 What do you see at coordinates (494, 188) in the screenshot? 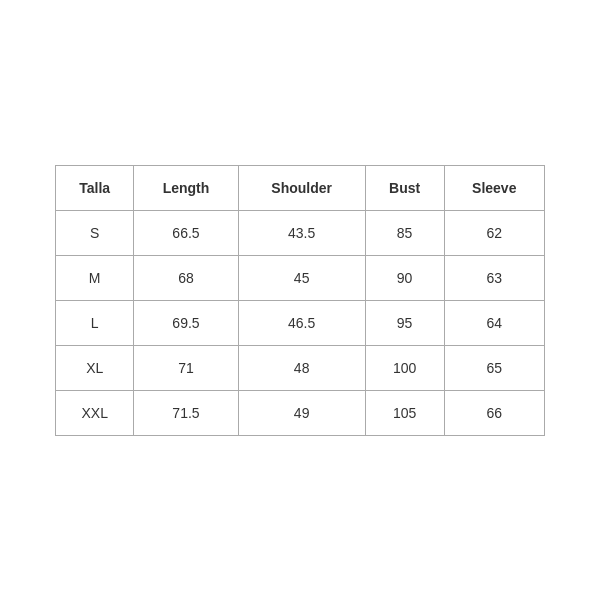
I see `col-header-sleeve: Sleeve` at bounding box center [494, 188].